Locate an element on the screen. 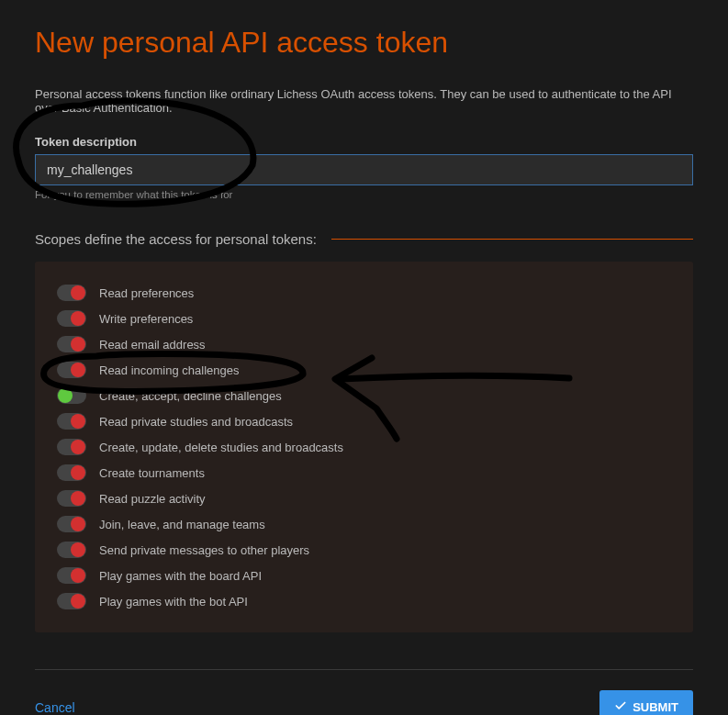  scope-label: Create tournaments is located at coordinates (152, 474).